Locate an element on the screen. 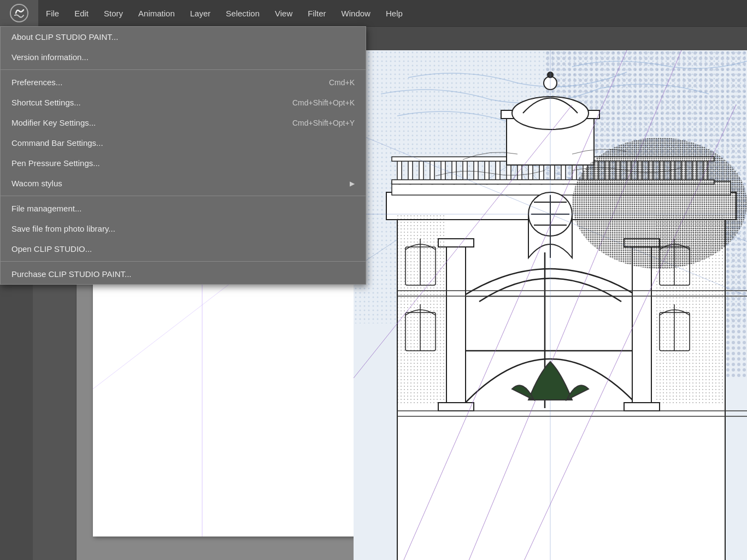 The image size is (747, 560). menu-about: About CLIP STUDIO PAINT... is located at coordinates (183, 37).